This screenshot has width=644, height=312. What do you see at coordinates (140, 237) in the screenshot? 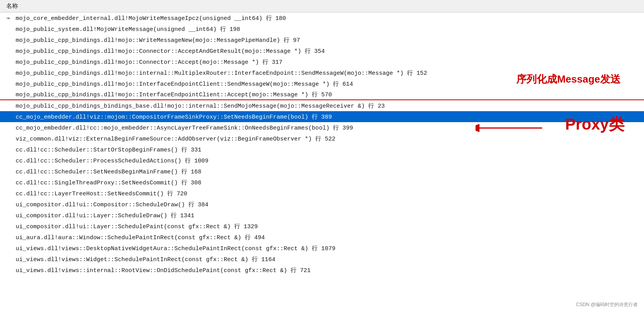
I see `row-text: ui_aura.dll!aura::Window::SchedulePaintI…` at bounding box center [140, 237].